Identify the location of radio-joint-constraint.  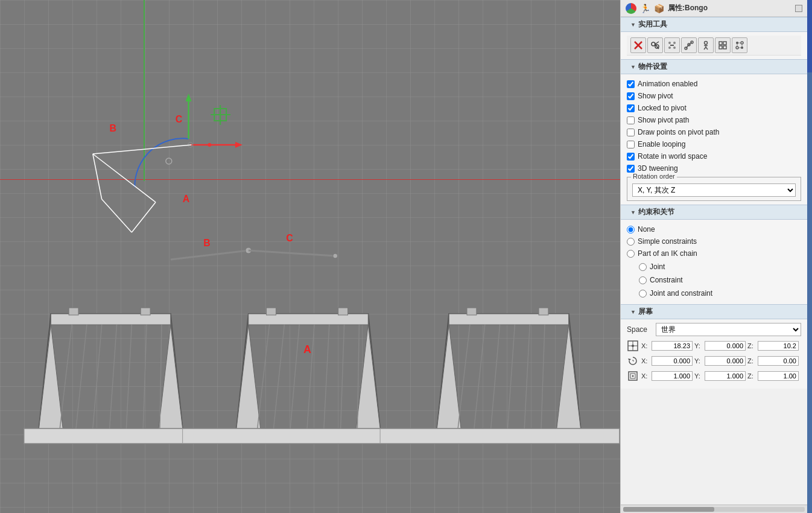
(643, 293).